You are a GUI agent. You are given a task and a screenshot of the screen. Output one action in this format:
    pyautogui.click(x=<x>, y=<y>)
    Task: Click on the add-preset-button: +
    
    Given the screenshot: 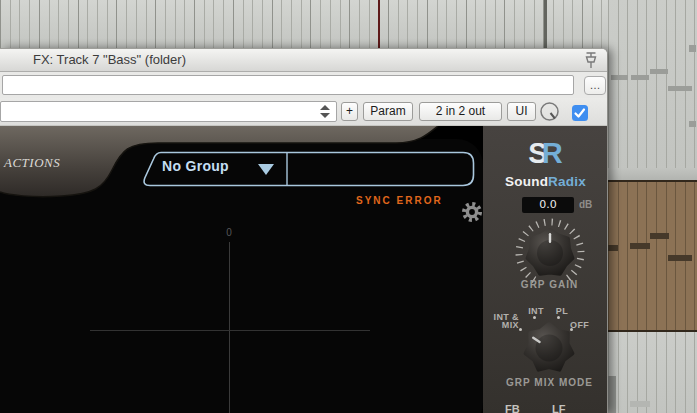 What is the action you would take?
    pyautogui.click(x=350, y=112)
    